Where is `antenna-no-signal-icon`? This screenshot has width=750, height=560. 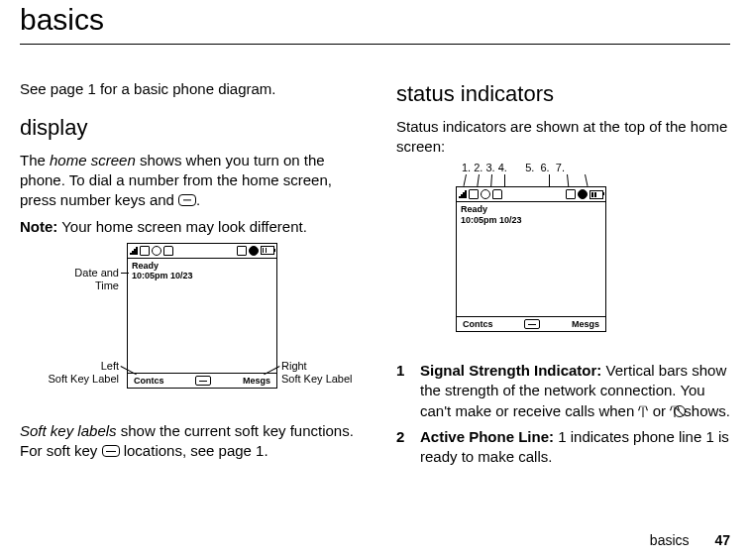 antenna-no-signal-icon is located at coordinates (675, 411).